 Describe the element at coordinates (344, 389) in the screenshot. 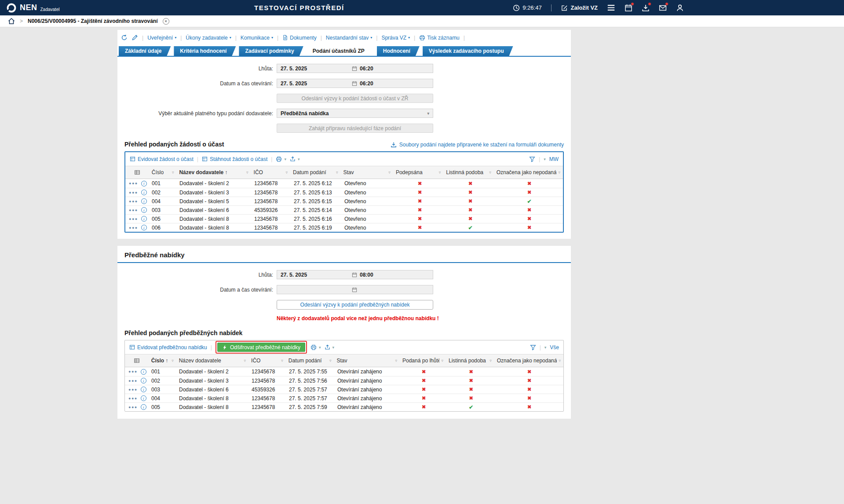

I see `table-row: ●●● i 003 Dodavatel - školení 6 45359326…` at that location.